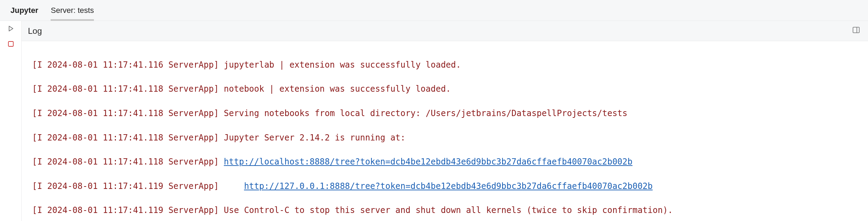  I want to click on log-message: Serving notebooks from local directory: …, so click(426, 113).